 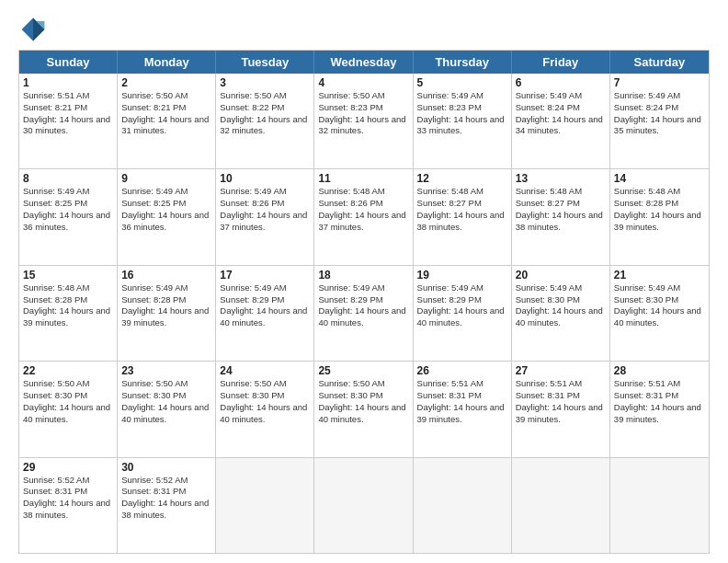 What do you see at coordinates (68, 313) in the screenshot?
I see `calendar-day-15: 15Sunrise: 5:48 AM Sunset: 8:28 PM Dayli…` at bounding box center [68, 313].